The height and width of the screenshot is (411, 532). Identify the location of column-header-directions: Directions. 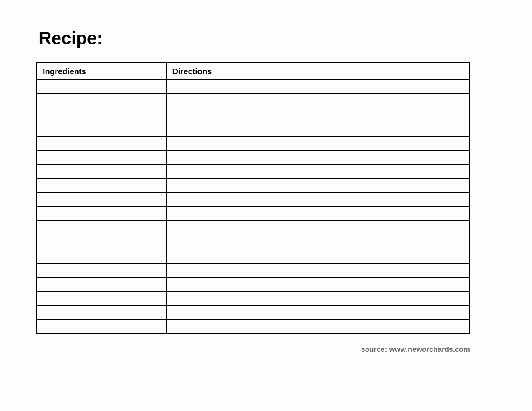
(318, 71).